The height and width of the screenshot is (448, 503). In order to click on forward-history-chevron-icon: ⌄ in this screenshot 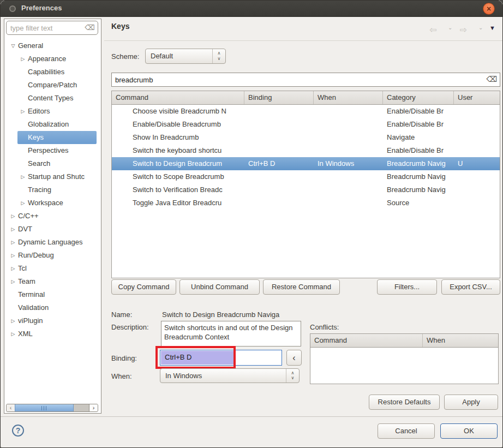, I will do `click(481, 27)`.